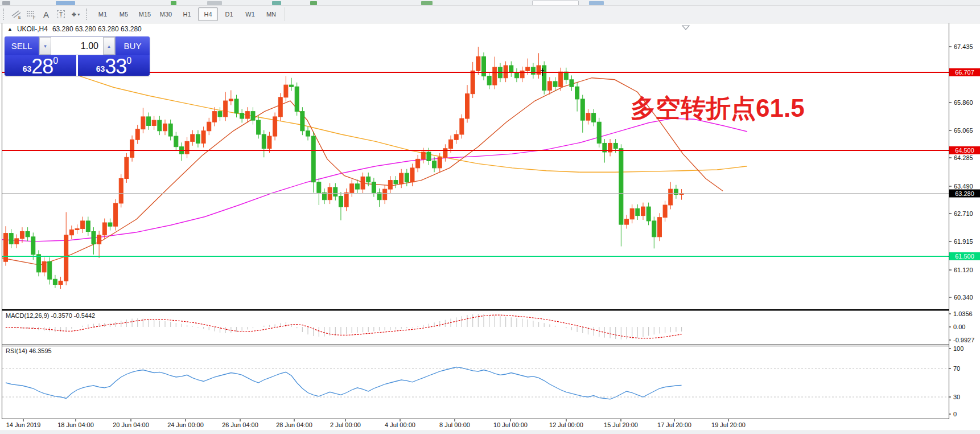 Image resolution: width=980 pixels, height=434 pixels. What do you see at coordinates (376, 424) in the screenshot?
I see `time-axis: 14 Jun 201918 Jun 04:0020 Jun 04:0024 Ju…` at bounding box center [376, 424].